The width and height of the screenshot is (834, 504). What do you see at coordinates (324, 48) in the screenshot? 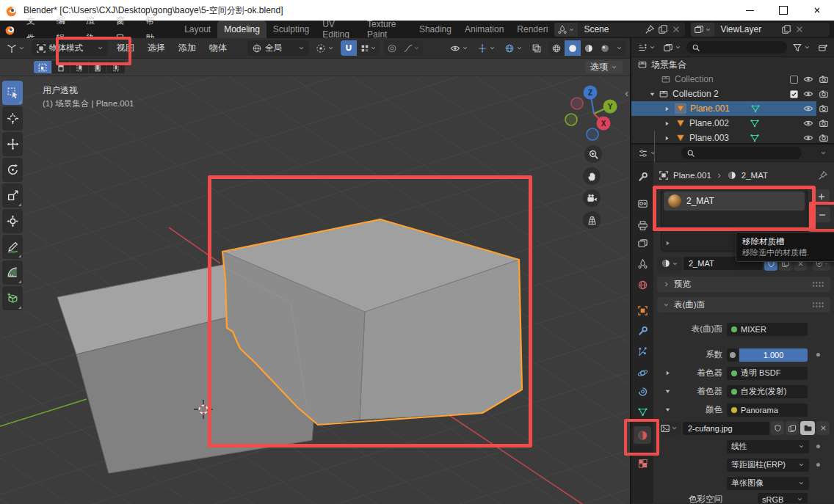
I see `pivot-point-dropdown` at bounding box center [324, 48].